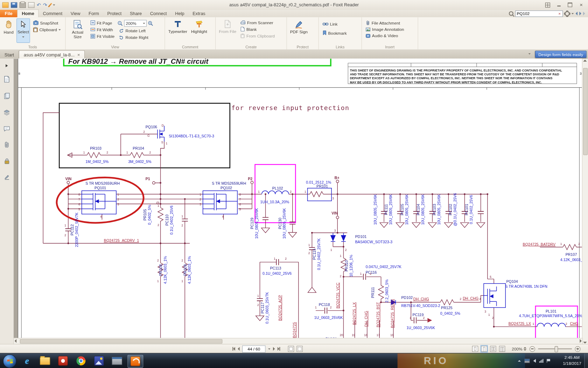  Describe the element at coordinates (180, 13) in the screenshot. I see `tab-help: Help` at that location.